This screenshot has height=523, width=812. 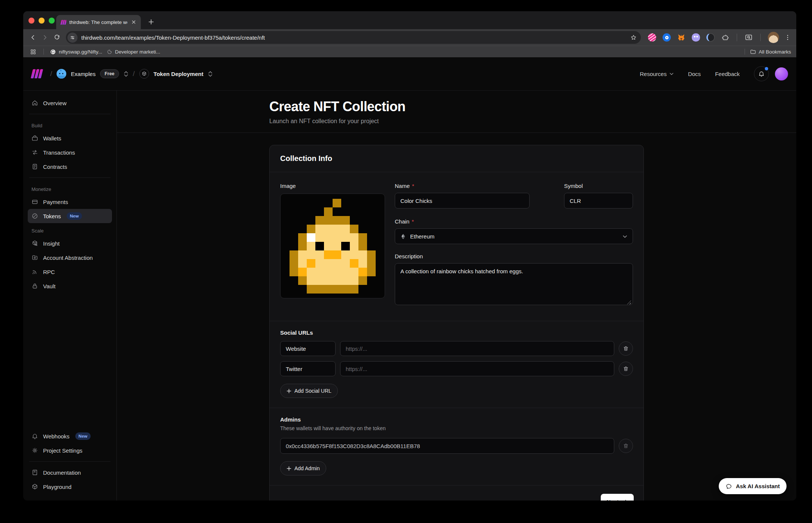 What do you see at coordinates (309, 391) in the screenshot?
I see `add-social-url-button: Add Social URL` at bounding box center [309, 391].